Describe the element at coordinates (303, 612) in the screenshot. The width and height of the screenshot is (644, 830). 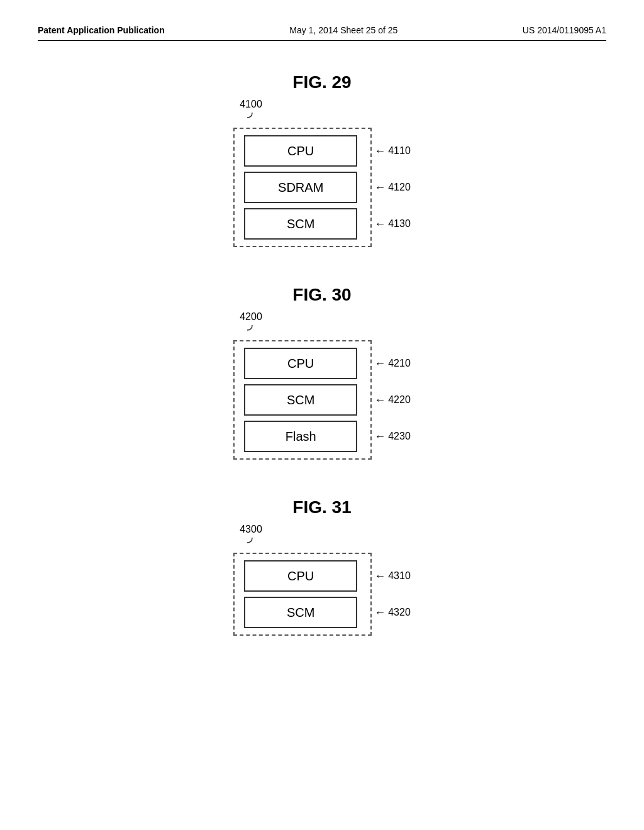
I see `component-row-fig31-1: SCM` at that location.